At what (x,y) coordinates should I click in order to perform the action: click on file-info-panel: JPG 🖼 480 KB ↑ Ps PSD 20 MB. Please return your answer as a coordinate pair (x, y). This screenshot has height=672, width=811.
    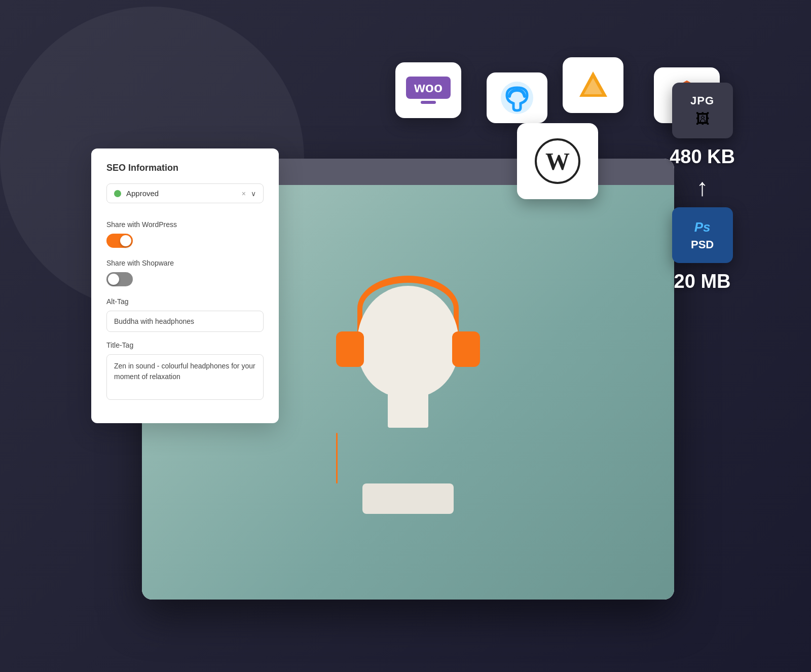
    Looking at the image, I should click on (703, 188).